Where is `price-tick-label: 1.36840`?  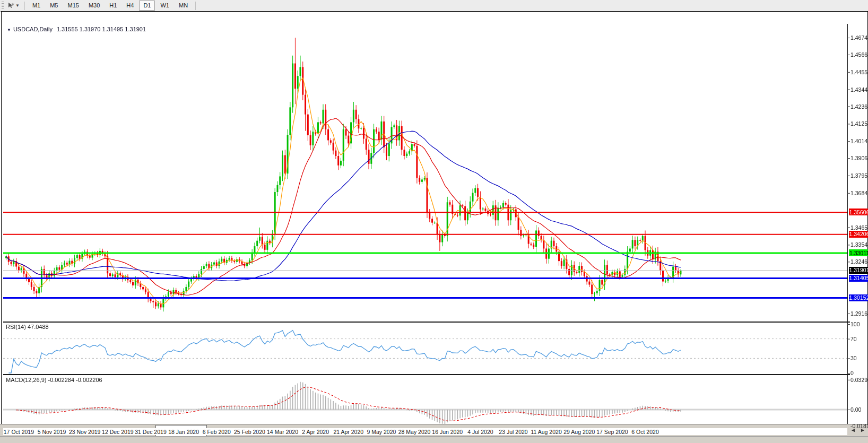 price-tick-label: 1.36840 is located at coordinates (860, 193).